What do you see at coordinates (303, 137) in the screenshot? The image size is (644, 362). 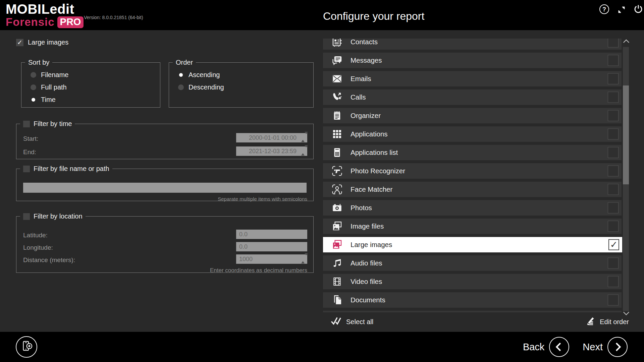 I see `start-date-spinner` at bounding box center [303, 137].